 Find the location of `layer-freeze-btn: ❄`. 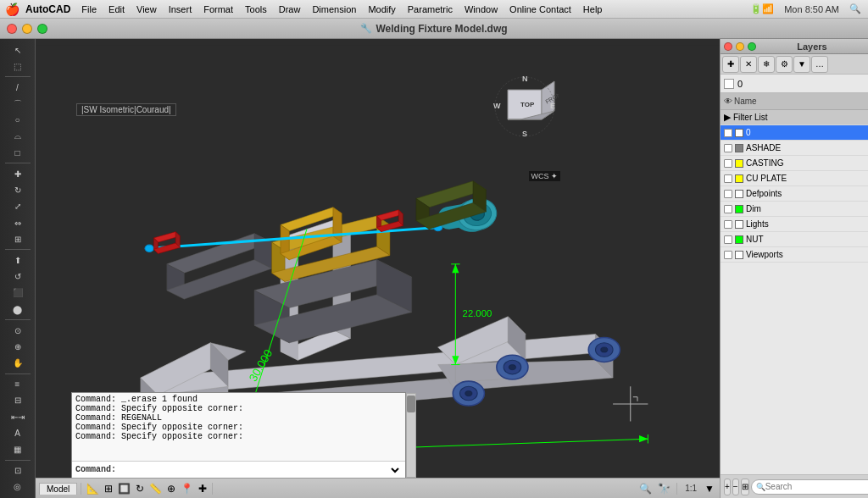

layer-freeze-btn: ❄ is located at coordinates (766, 64).